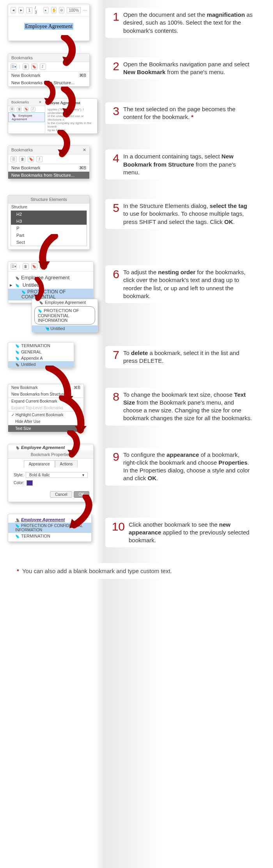 The image size is (273, 868). Describe the element at coordinates (50, 528) in the screenshot. I see `bm-protection: PROTECTION OF CONFIDENTIAL INFORMATION` at that location.